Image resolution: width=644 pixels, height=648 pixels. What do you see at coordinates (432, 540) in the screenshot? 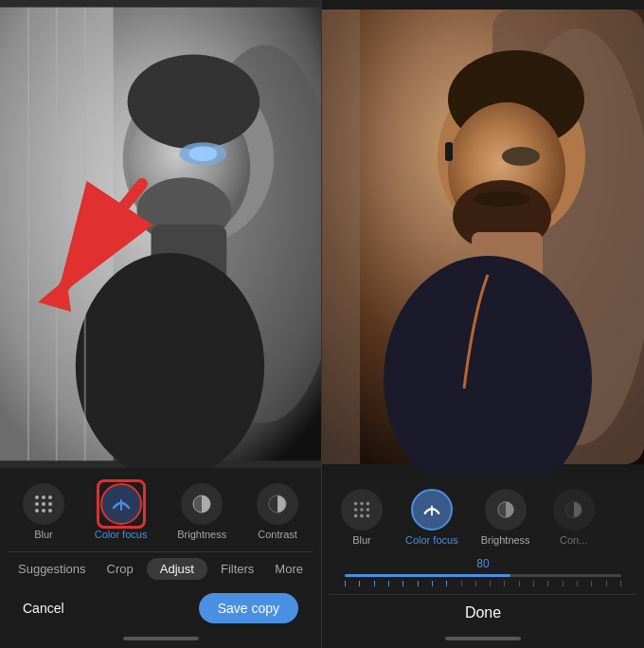
I see `right-color-focus-label: Color focus` at bounding box center [432, 540].